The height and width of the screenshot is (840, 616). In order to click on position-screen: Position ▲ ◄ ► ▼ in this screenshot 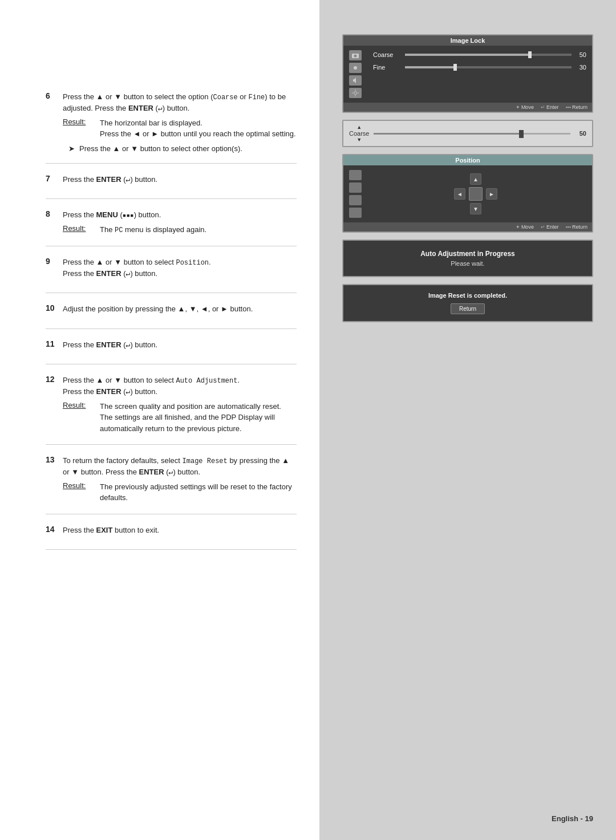, I will do `click(468, 193)`.